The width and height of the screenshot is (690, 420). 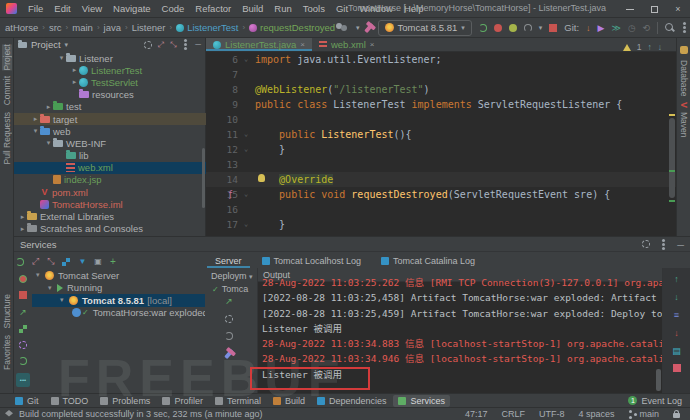 What do you see at coordinates (312, 260) in the screenshot?
I see `services-tab-tomcat-localhost-log: Tomcat Localhost Log` at bounding box center [312, 260].